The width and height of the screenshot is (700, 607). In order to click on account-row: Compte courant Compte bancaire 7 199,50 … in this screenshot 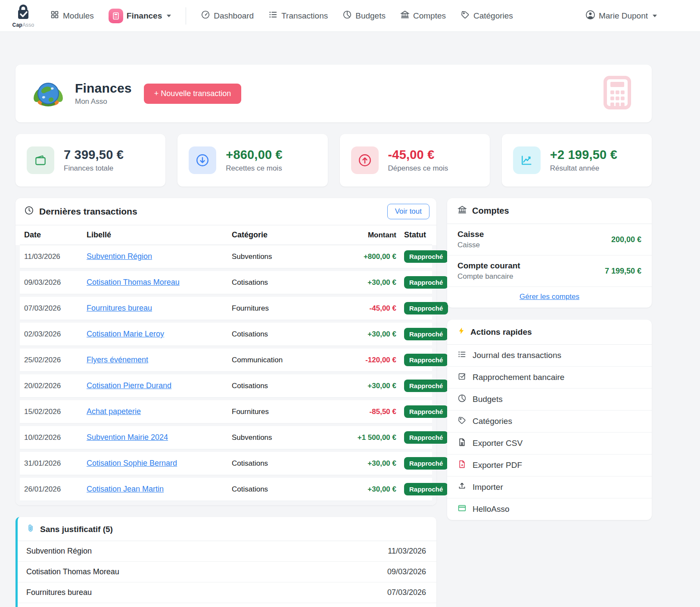, I will do `click(550, 271)`.